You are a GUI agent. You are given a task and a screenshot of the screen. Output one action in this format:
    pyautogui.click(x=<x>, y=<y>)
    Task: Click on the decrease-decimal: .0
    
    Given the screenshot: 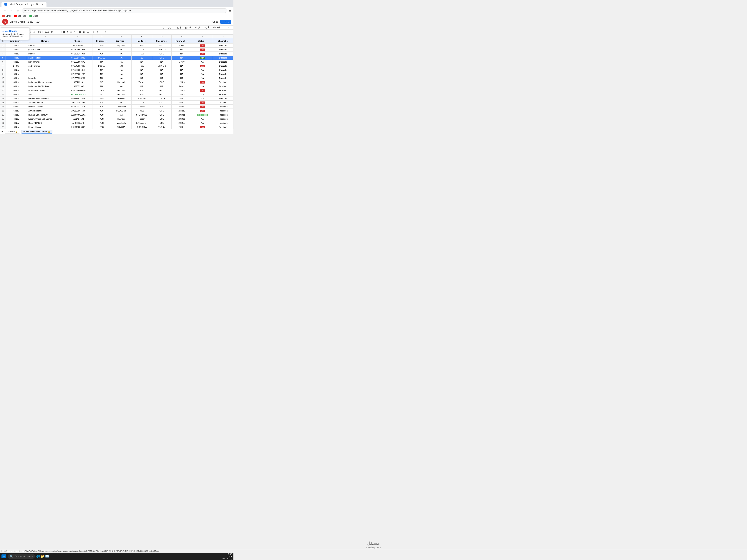 What is the action you would take?
    pyautogui.click(x=34, y=32)
    